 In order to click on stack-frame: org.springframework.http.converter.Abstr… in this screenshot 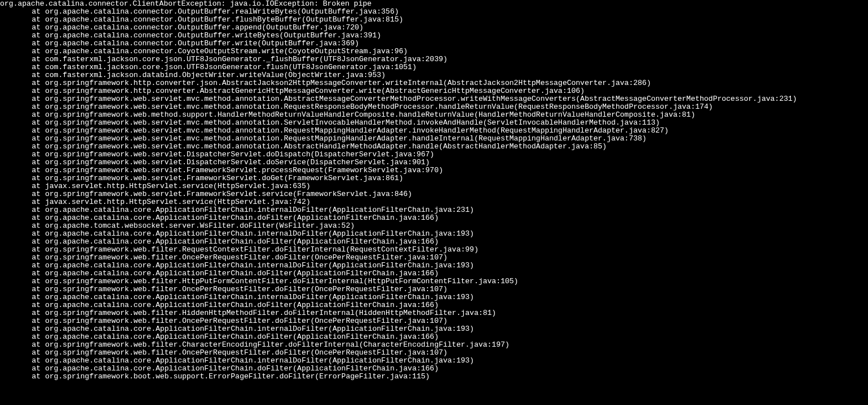, I will do `click(434, 91)`.